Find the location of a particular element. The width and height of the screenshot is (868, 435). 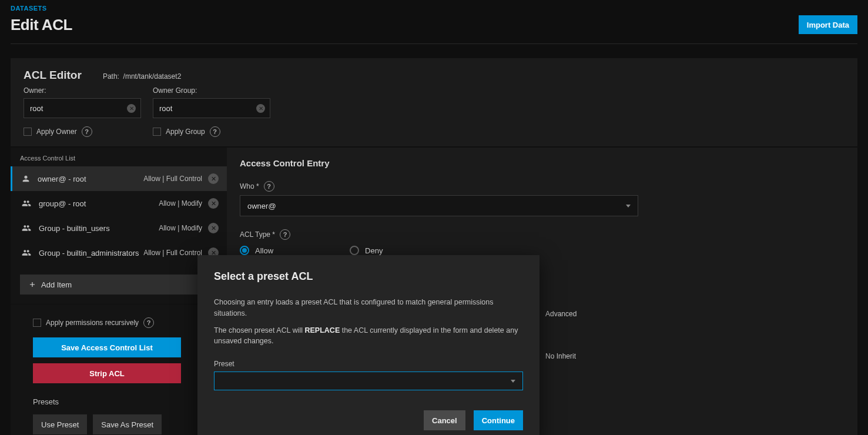

use-preset-button: Use Preset is located at coordinates (60, 424).